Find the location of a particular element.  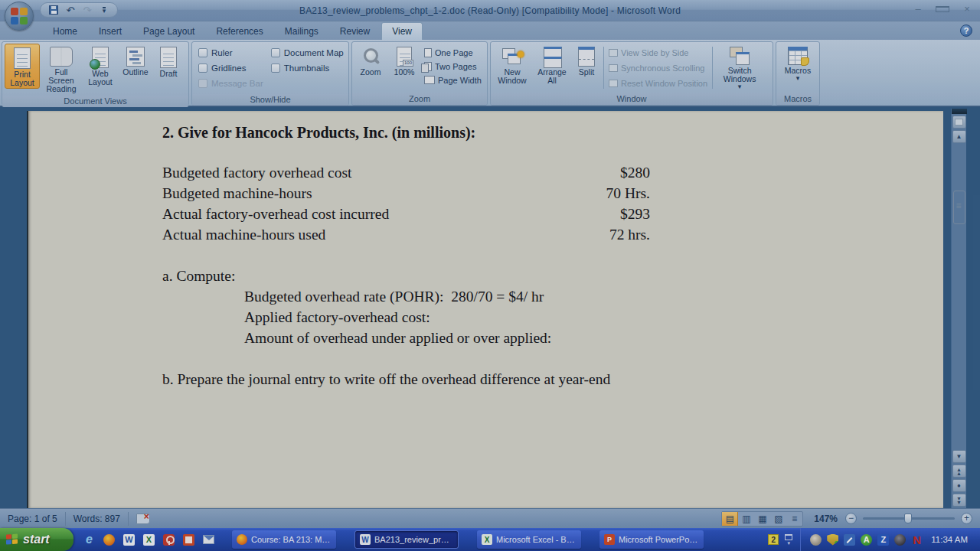

globe-icon is located at coordinates (95, 64).